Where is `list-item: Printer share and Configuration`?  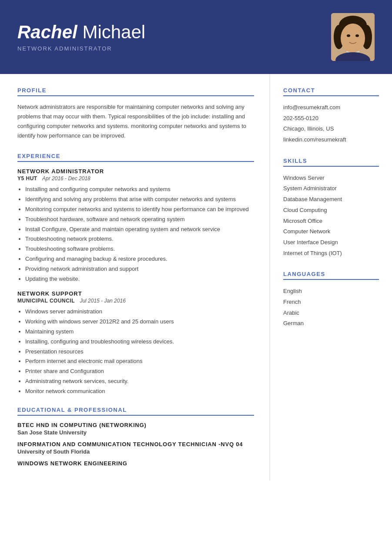 list-item: Printer share and Configuration is located at coordinates (140, 372).